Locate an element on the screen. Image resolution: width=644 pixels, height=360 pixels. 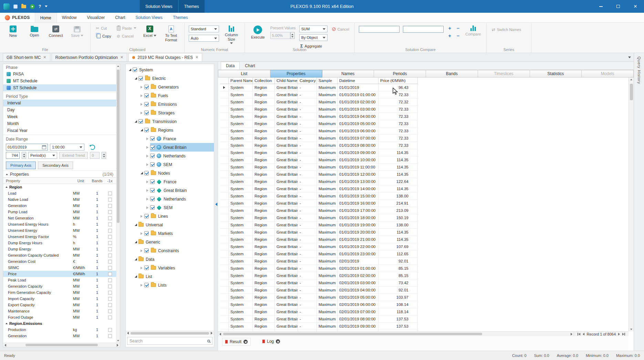
save-button: Save is located at coordinates (77, 31).